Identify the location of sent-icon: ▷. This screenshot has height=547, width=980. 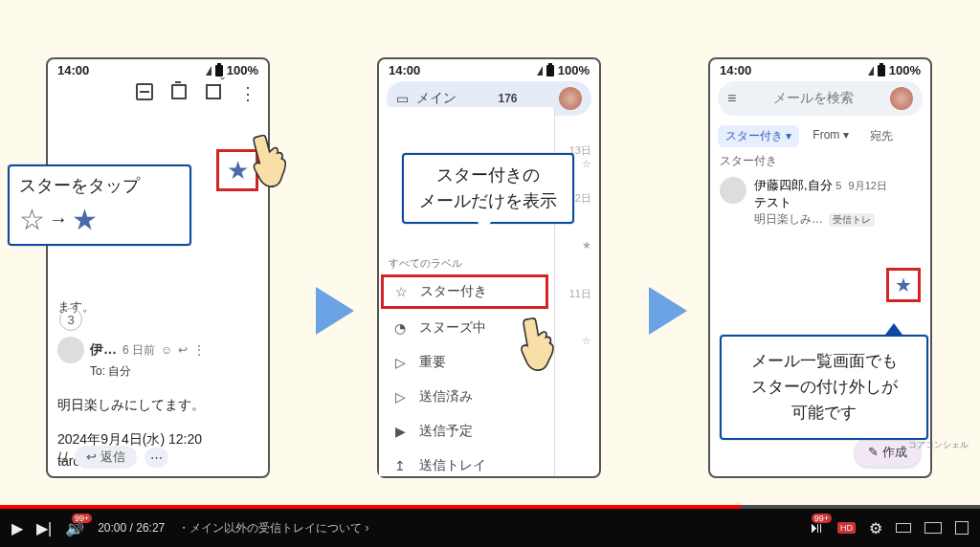
(400, 397).